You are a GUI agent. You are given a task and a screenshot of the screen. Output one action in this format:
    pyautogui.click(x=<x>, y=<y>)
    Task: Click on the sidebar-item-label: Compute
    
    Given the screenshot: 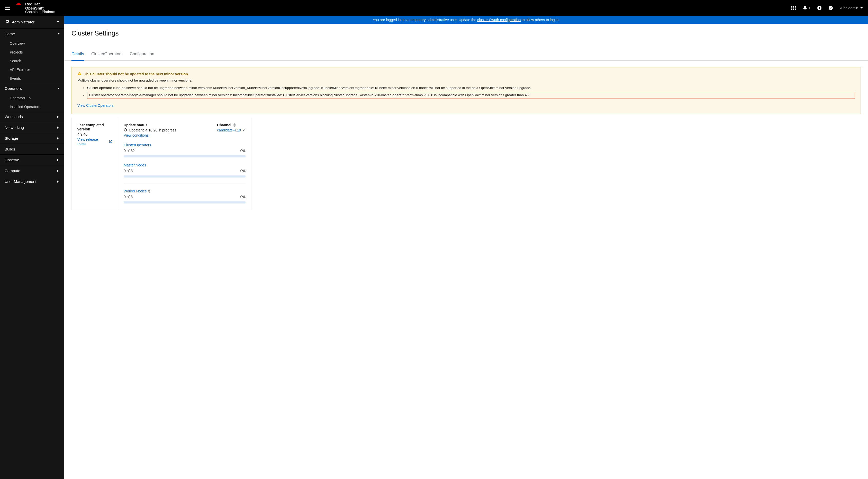 What is the action you would take?
    pyautogui.click(x=12, y=171)
    